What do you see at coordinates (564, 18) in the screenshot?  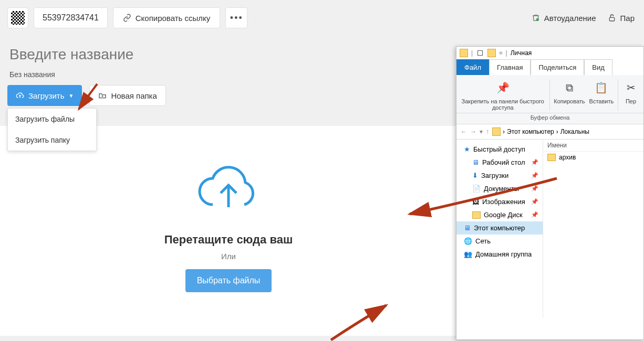 I see `auto-delete-button: Автоудаление` at bounding box center [564, 18].